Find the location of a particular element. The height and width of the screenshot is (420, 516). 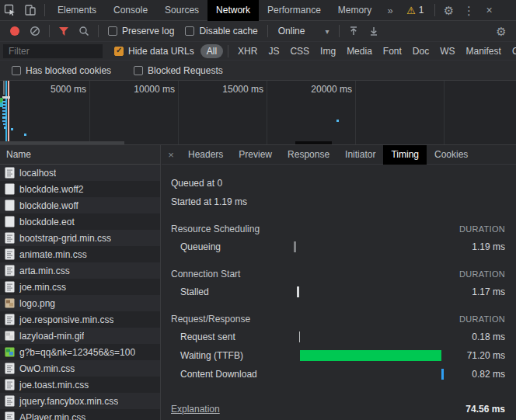

issues-badge: ⚠ 1 is located at coordinates (415, 11).